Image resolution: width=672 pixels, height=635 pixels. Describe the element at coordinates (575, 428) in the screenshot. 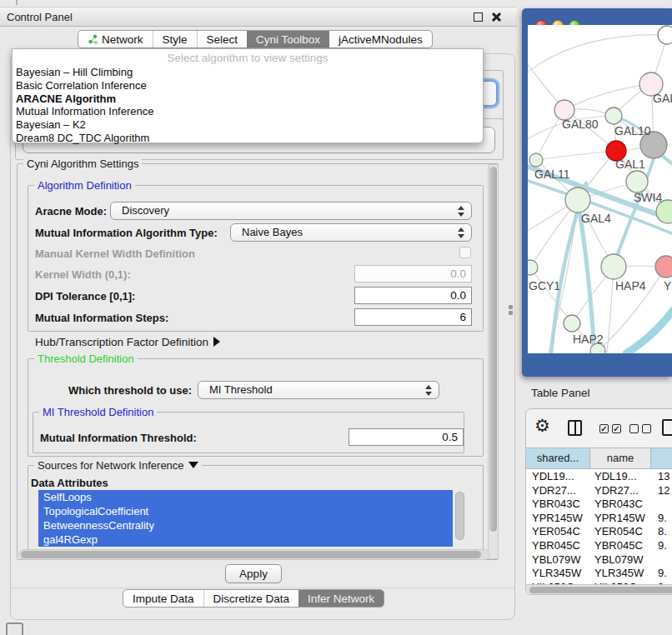

I see `columns-icon` at that location.